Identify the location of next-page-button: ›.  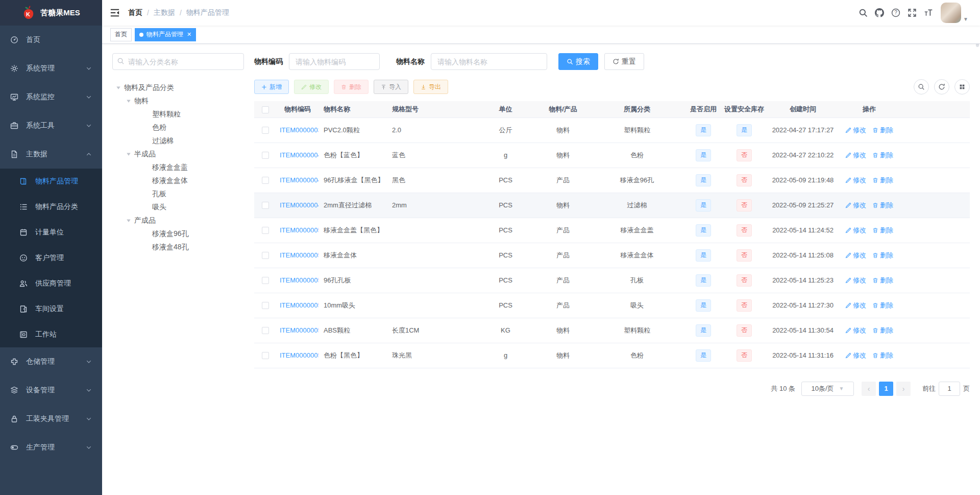
(903, 389).